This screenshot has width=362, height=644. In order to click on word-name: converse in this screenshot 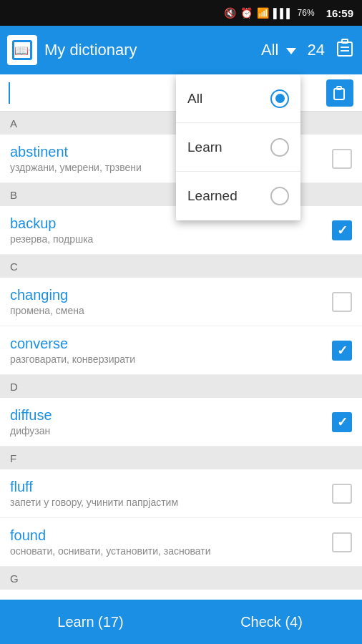, I will do `click(171, 343)`.